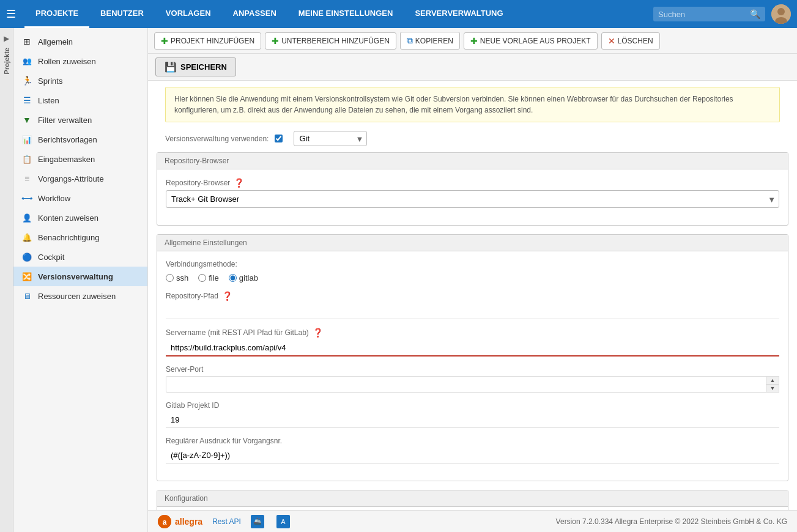 Image resolution: width=797 pixels, height=532 pixels. I want to click on server-port-spinner: ▲ ▼, so click(472, 384).